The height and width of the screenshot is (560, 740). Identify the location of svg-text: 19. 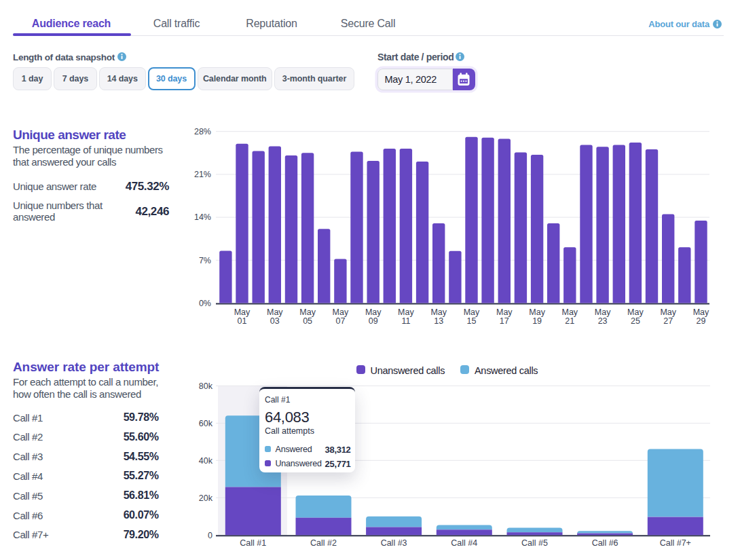
(537, 321).